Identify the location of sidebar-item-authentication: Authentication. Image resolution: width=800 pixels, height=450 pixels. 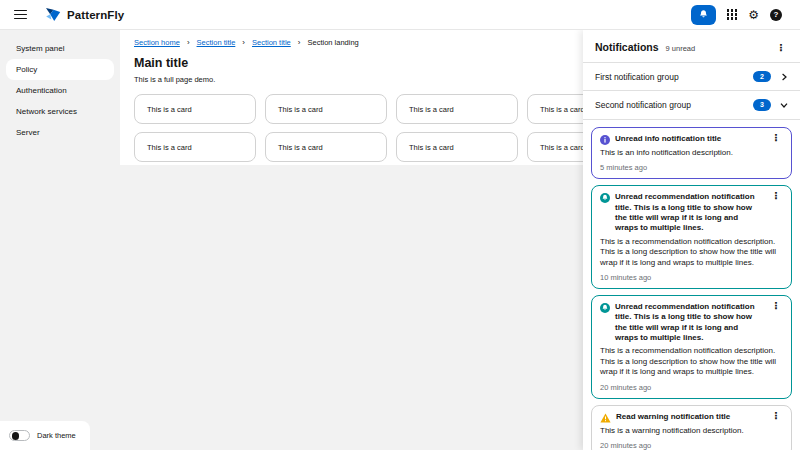
(60, 90).